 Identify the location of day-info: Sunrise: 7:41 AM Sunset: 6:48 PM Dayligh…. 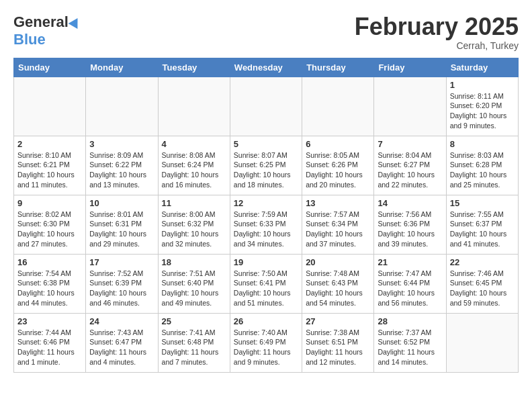
(194, 348).